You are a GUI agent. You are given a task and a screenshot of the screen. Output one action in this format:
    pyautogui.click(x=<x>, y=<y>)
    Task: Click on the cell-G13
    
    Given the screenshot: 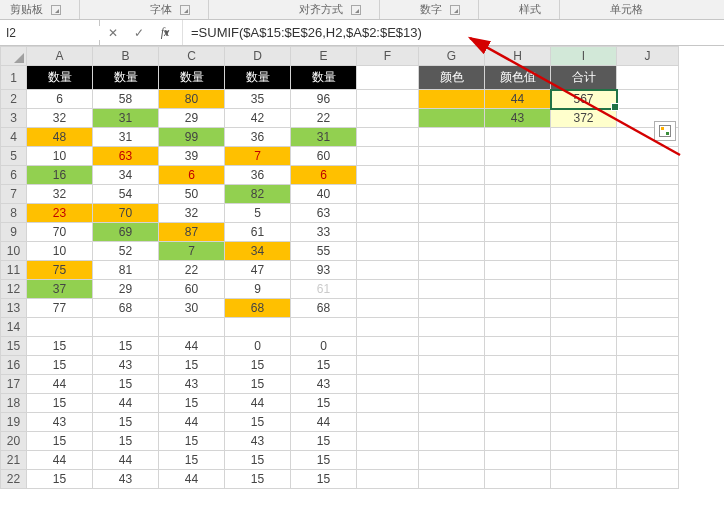 What is the action you would take?
    pyautogui.click(x=452, y=308)
    